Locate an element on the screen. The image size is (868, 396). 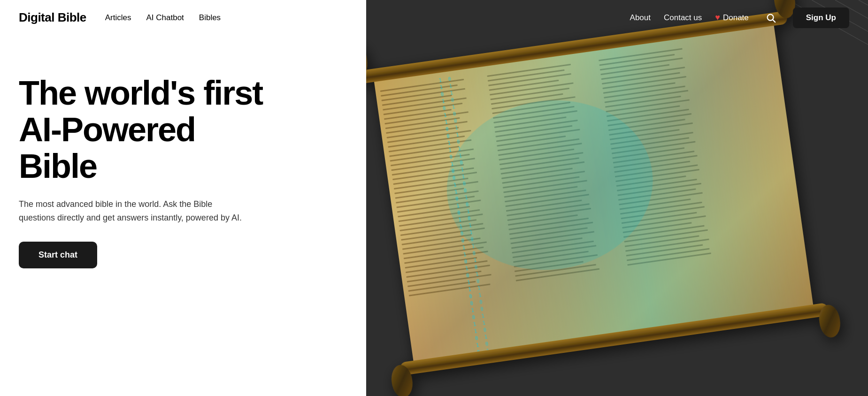
nav-about-link: About is located at coordinates (640, 18).